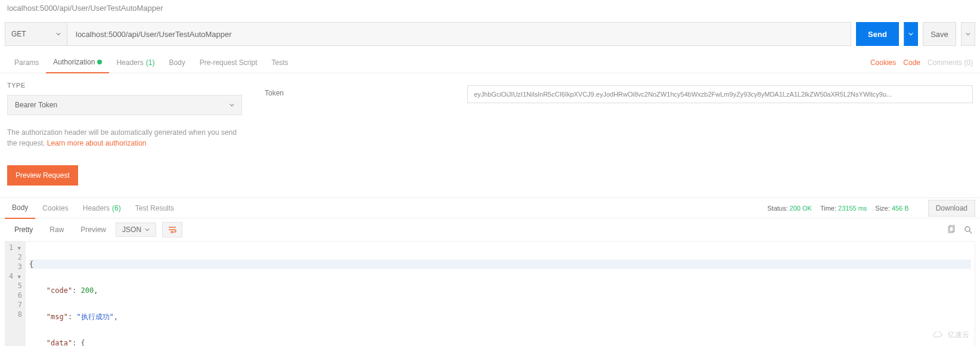 Image resolution: width=980 pixels, height=346 pixels. Describe the element at coordinates (55, 208) in the screenshot. I see `tab-resp-cookies: Cookies` at that location.